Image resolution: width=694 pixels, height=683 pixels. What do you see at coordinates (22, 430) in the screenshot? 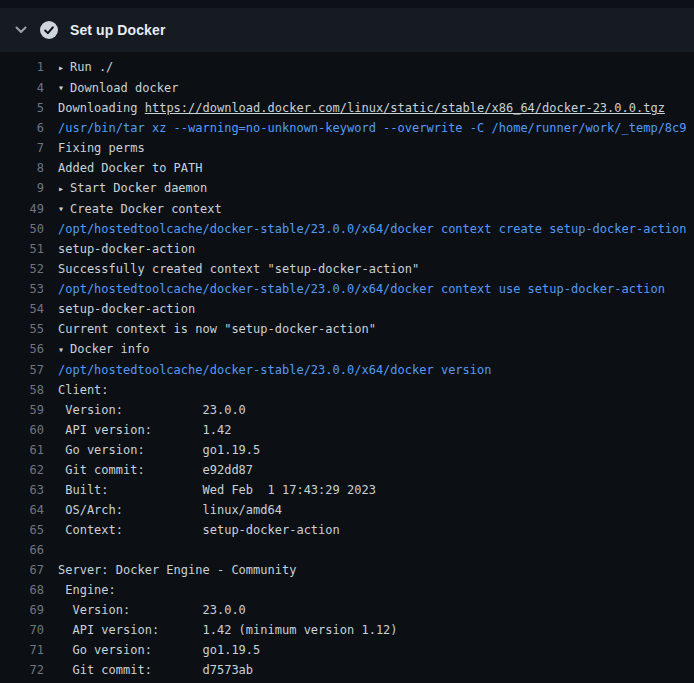
I see `line-number: 60` at bounding box center [22, 430].